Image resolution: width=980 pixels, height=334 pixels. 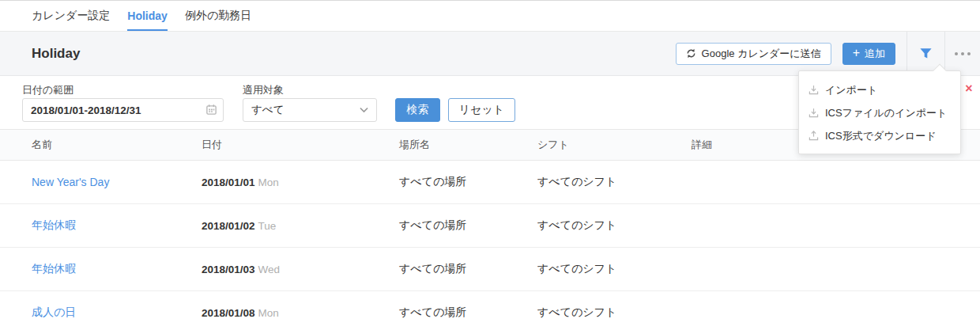 I want to click on reset-button: リセット, so click(x=482, y=110).